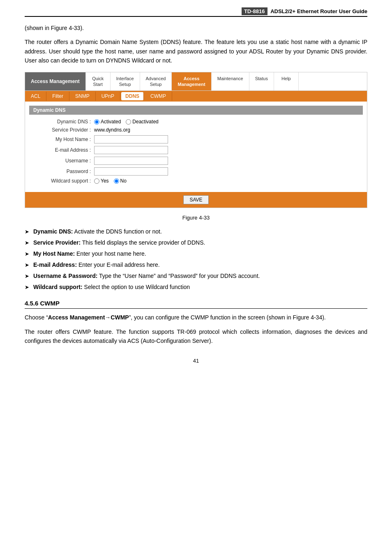 The width and height of the screenshot is (392, 555). Describe the element at coordinates (98, 81) in the screenshot. I see `nav-item-quick-start: QuickStart` at that location.